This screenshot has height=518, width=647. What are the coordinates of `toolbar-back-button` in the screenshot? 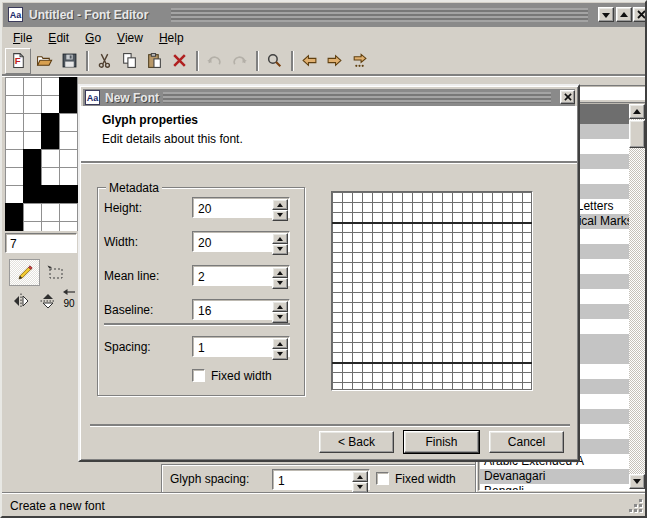 It's located at (309, 61).